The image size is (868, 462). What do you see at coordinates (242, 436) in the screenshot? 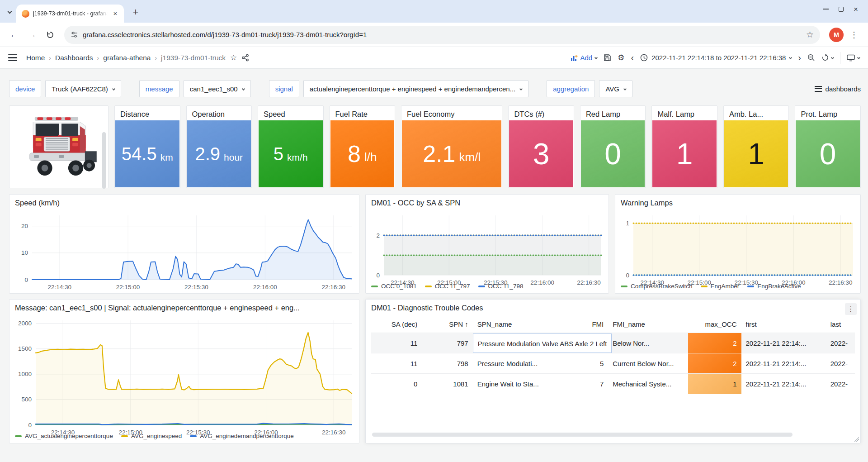
I see `legend-item: AVG_enginedemandpercenttorque` at bounding box center [242, 436].